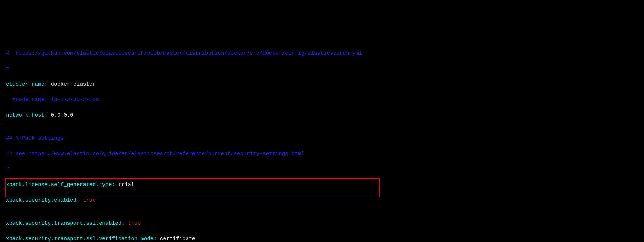 The image size is (644, 242). I want to click on config-line: # https://github.com/elastic/elasticsear…, so click(322, 53).